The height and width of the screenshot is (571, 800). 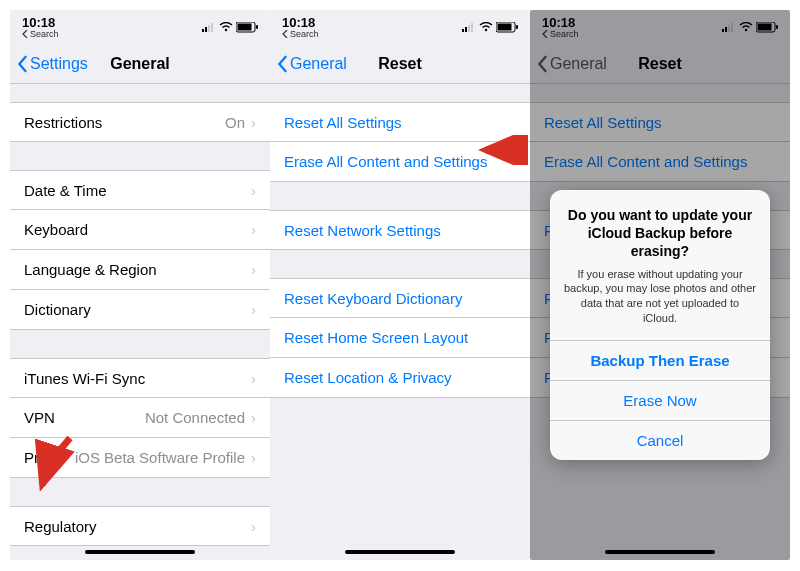 I want to click on row-regulatory: Regulatory›, so click(x=140, y=526).